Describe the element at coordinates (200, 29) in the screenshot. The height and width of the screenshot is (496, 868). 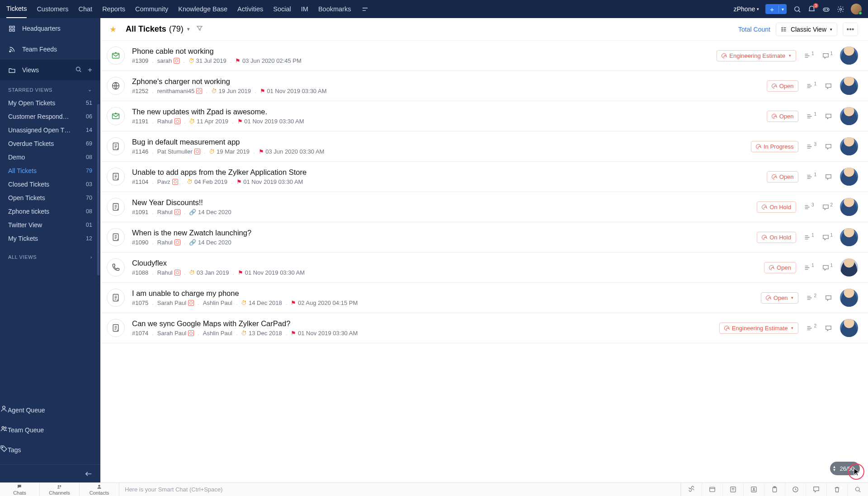
I see `filter-icon` at that location.